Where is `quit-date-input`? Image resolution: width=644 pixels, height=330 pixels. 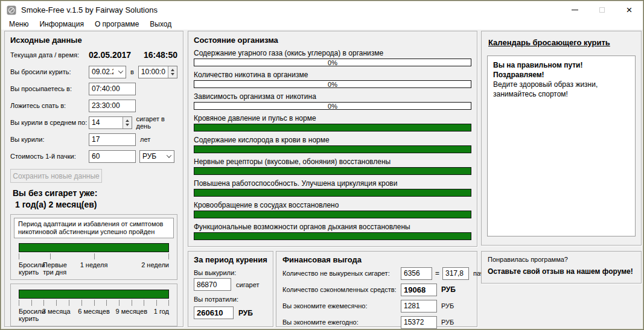 quit-date-input is located at coordinates (103, 72).